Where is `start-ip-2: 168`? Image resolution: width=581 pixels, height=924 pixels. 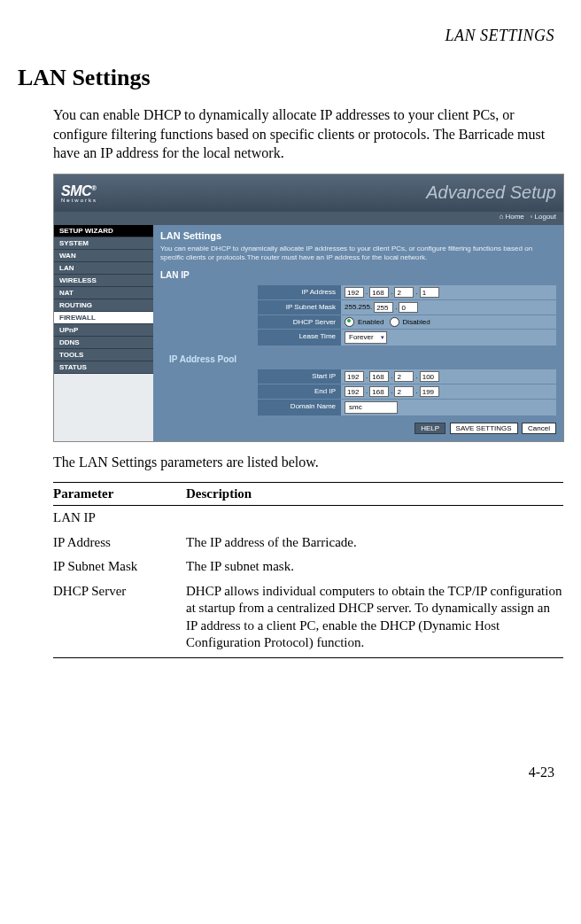
start-ip-2: 168 is located at coordinates (379, 377).